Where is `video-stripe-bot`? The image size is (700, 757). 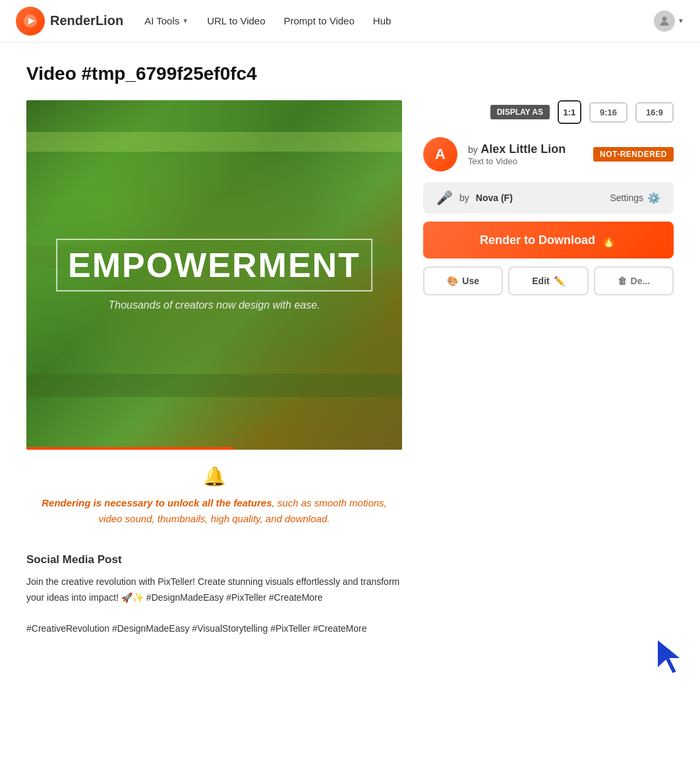
video-stripe-bot is located at coordinates (214, 385).